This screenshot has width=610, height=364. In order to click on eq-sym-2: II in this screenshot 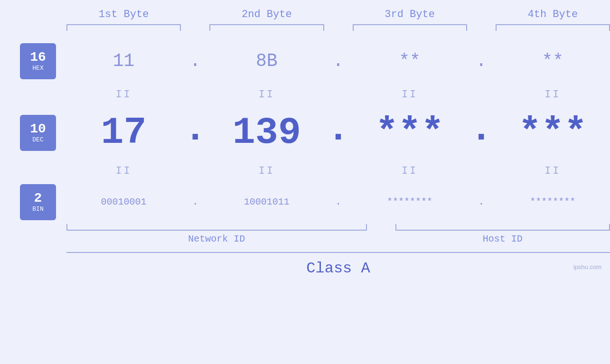, I will do `click(267, 95)`.